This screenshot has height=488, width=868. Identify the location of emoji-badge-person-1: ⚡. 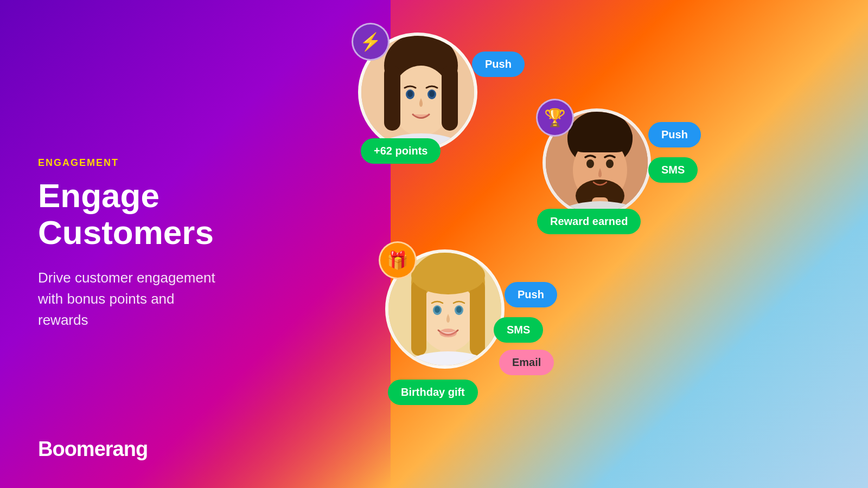
(371, 42).